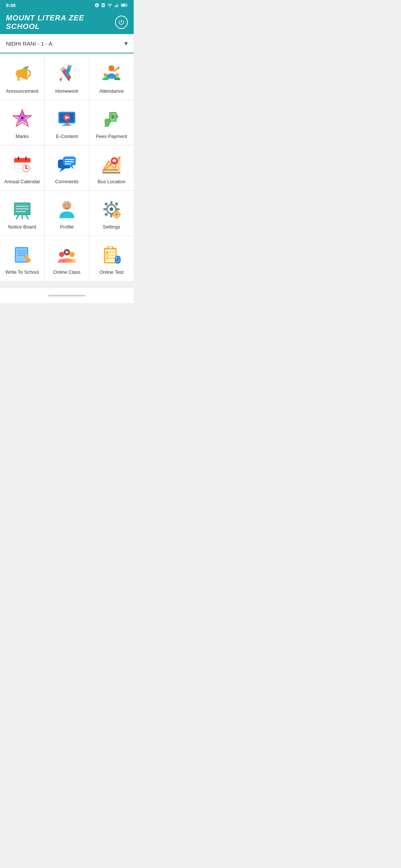  What do you see at coordinates (126, 43) in the screenshot?
I see `chevron-down-icon: ▾` at bounding box center [126, 43].